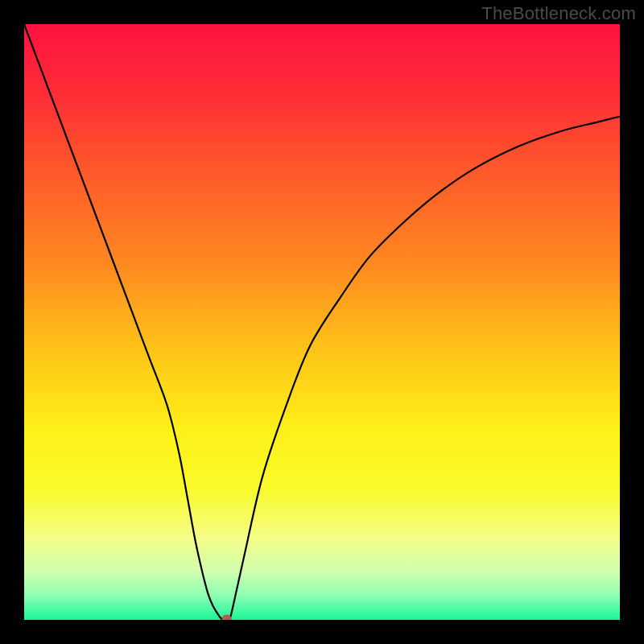 The height and width of the screenshot is (644, 644). What do you see at coordinates (559, 14) in the screenshot?
I see `watermark-text: TheBottleneck.com` at bounding box center [559, 14].